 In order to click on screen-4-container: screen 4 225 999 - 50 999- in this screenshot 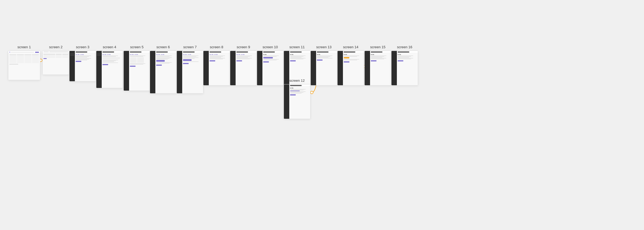, I will do `click(109, 66)`.